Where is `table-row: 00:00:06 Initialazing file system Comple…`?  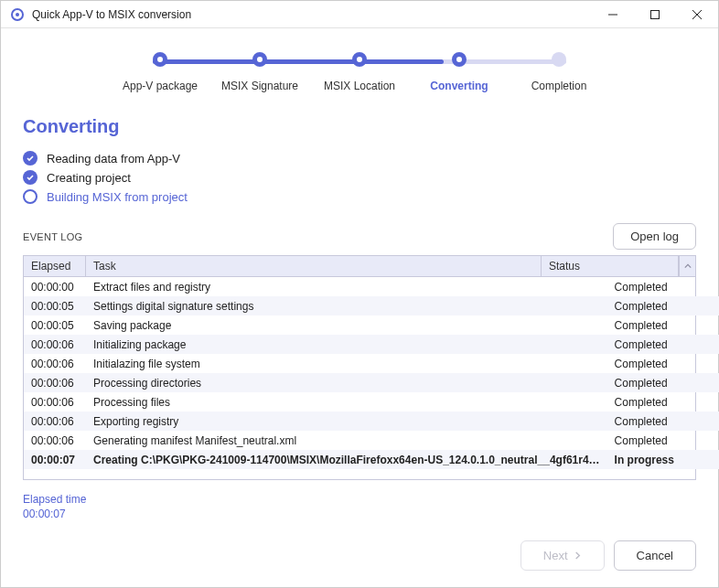 table-row: 00:00:06 Initialazing file system Comple… is located at coordinates (371, 364).